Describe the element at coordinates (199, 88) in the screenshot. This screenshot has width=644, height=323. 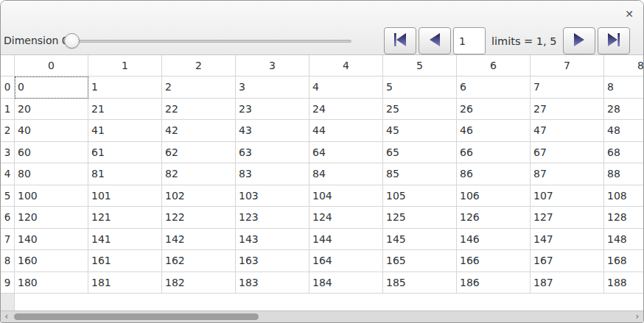
I see `table-cell: 2` at that location.